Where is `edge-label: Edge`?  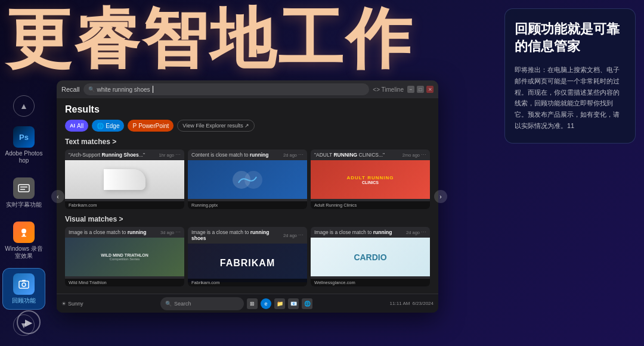 edge-label: Edge is located at coordinates (112, 126).